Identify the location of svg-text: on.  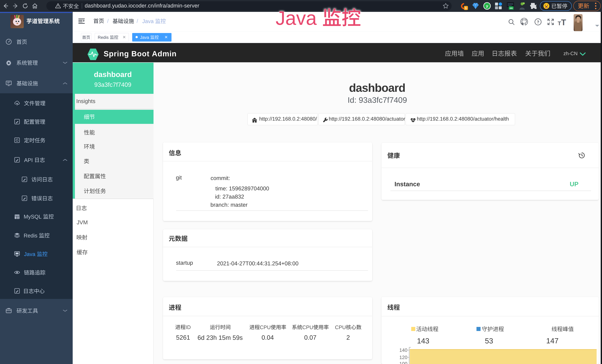
(511, 8).